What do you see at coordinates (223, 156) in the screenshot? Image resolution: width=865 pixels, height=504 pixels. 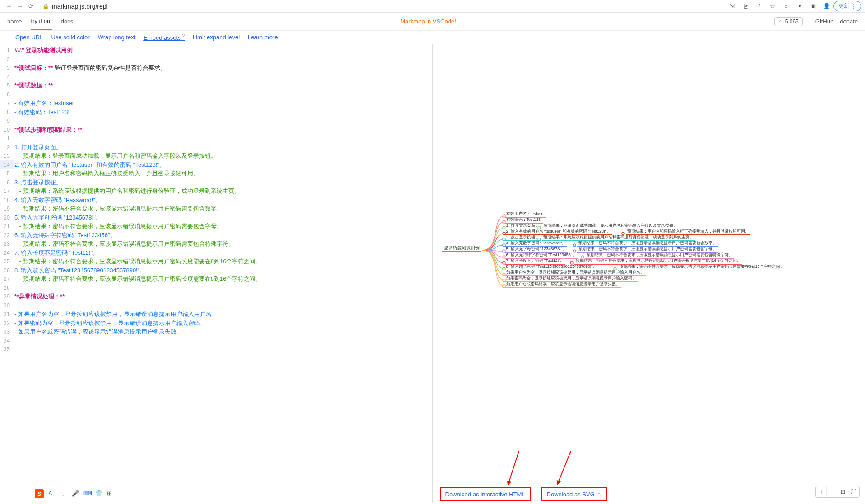 I see `line-code: - 预期结果：登录页面成功加载，显示用户名和密码输入字段以及登录按钮。` at bounding box center [223, 156].